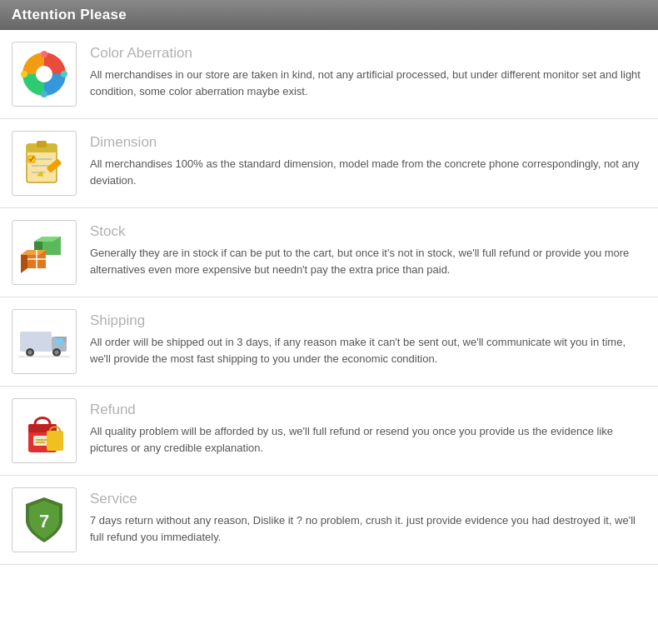 This screenshot has height=644, width=658. Describe the element at coordinates (368, 499) in the screenshot. I see `service-title: Service` at that location.